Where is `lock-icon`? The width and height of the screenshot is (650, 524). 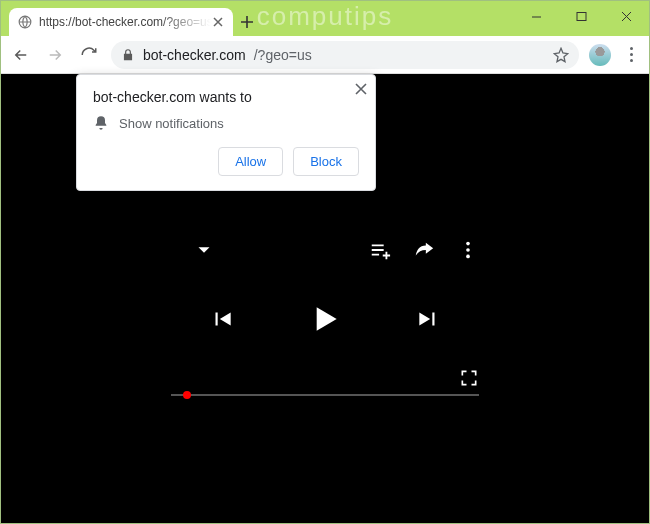
lock-icon is located at coordinates (128, 55).